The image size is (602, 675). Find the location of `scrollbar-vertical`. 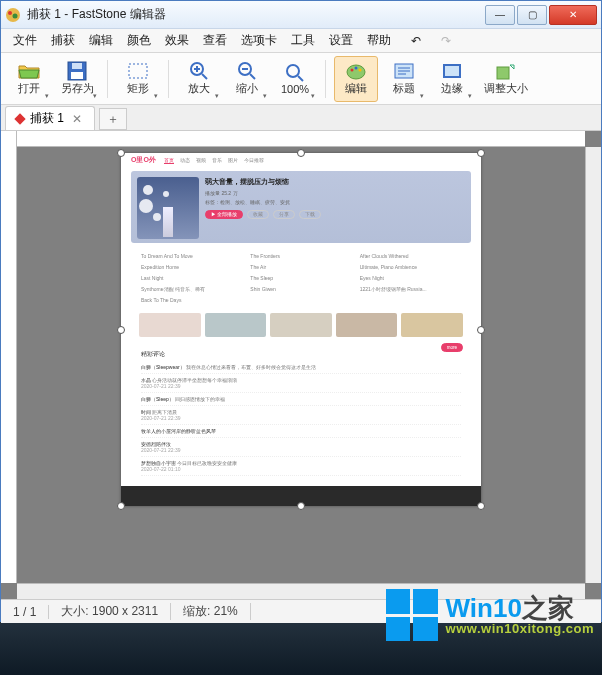

scrollbar-vertical is located at coordinates (593, 365).